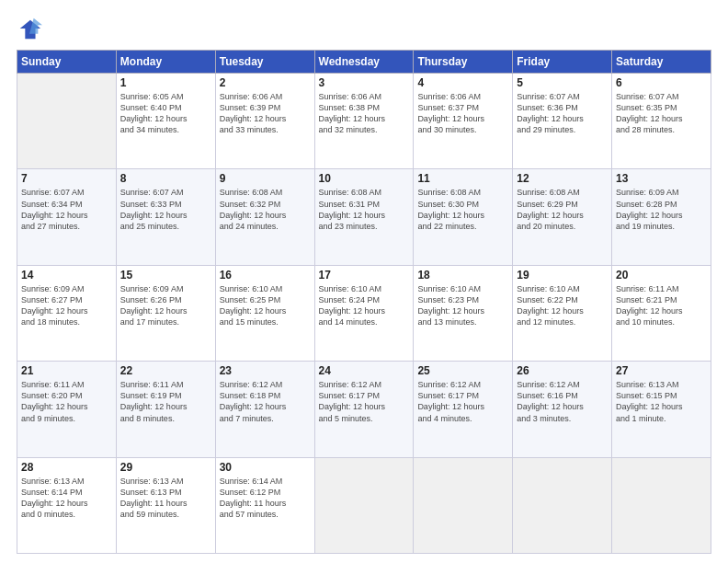 Image resolution: width=728 pixels, height=563 pixels. Describe the element at coordinates (662, 371) in the screenshot. I see `day-number: 27` at that location.